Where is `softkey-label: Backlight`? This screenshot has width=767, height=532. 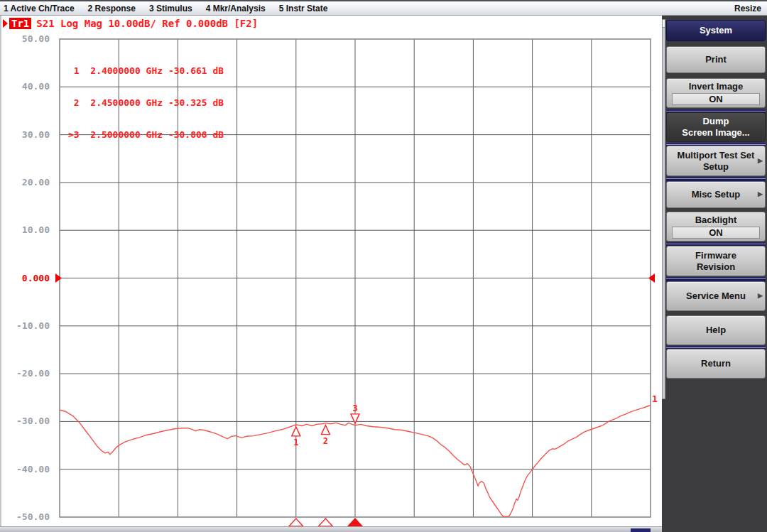
softkey-label: Backlight is located at coordinates (716, 220).